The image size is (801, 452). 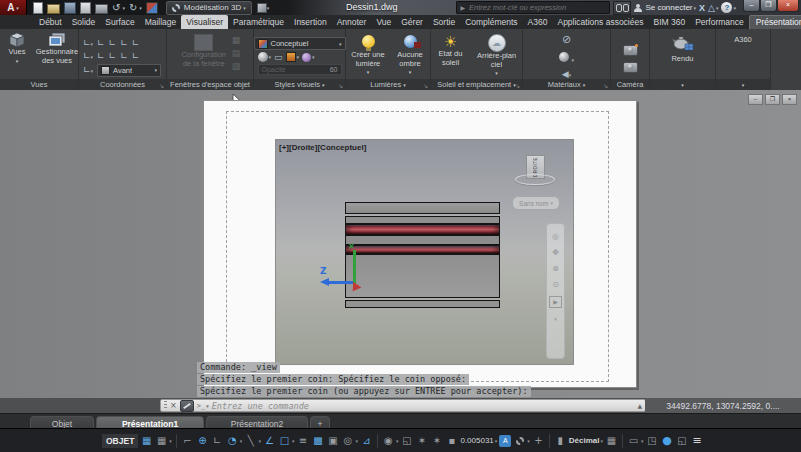 I want to click on panel-title-fenetres: Fenêtres d'espace objet, so click(x=210, y=84).